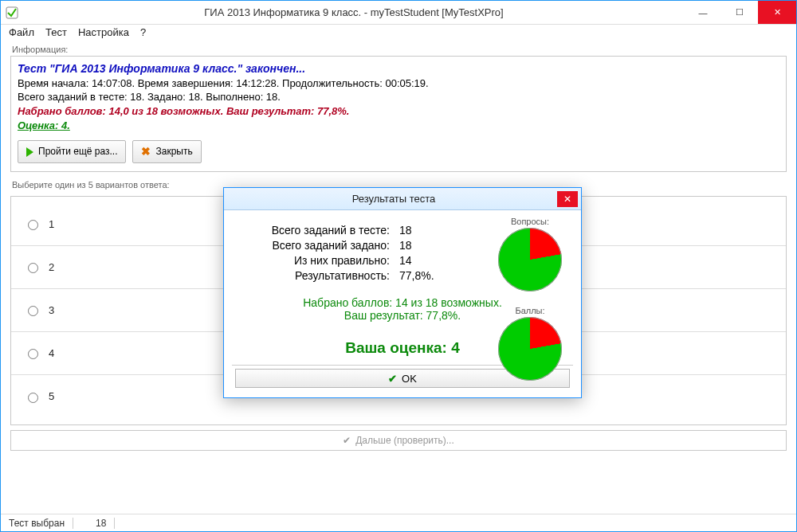 The width and height of the screenshot is (797, 532). What do you see at coordinates (530, 349) in the screenshot?
I see `pie-points-chart` at bounding box center [530, 349].